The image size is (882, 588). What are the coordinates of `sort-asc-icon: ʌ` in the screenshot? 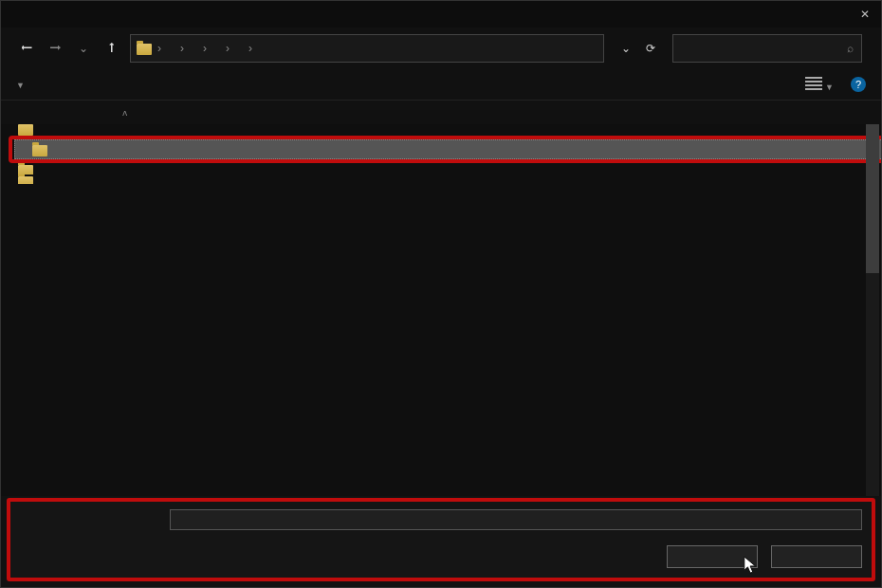 It's located at (125, 113).